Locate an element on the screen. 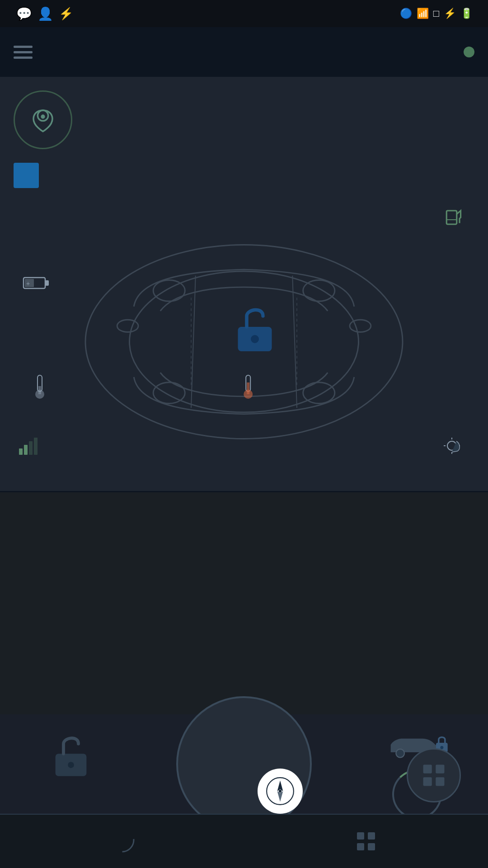  grid-apps-button is located at coordinates (434, 775).